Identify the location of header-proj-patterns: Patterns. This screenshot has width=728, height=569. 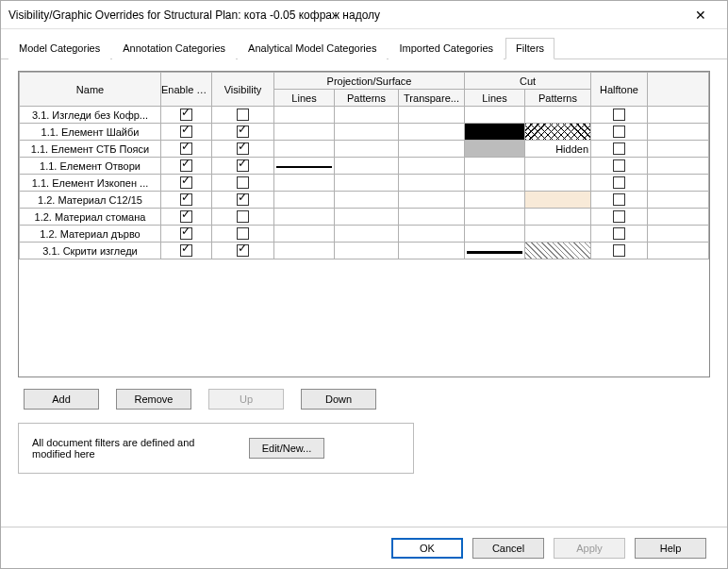
(367, 98).